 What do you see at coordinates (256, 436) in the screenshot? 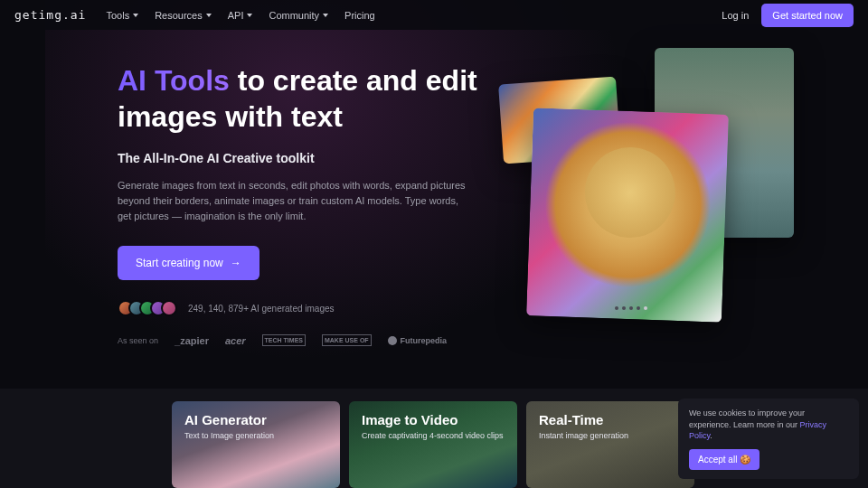
I see `feature-subtitle: Text to Image generation` at bounding box center [256, 436].